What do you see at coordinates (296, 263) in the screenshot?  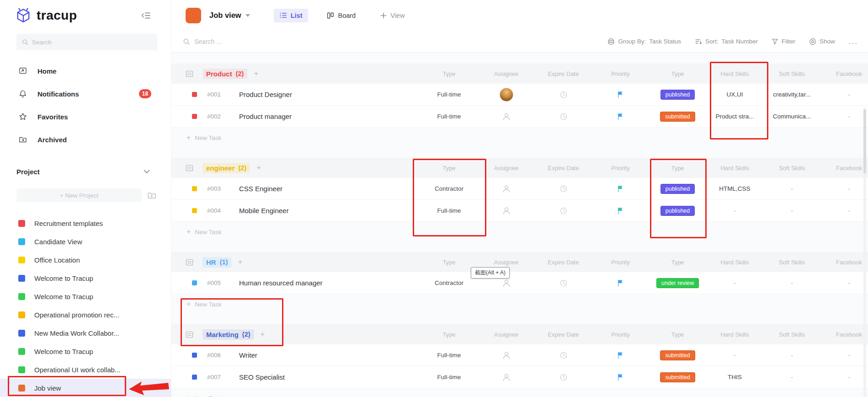 I see `group-header: HR (1) +` at bounding box center [296, 263].